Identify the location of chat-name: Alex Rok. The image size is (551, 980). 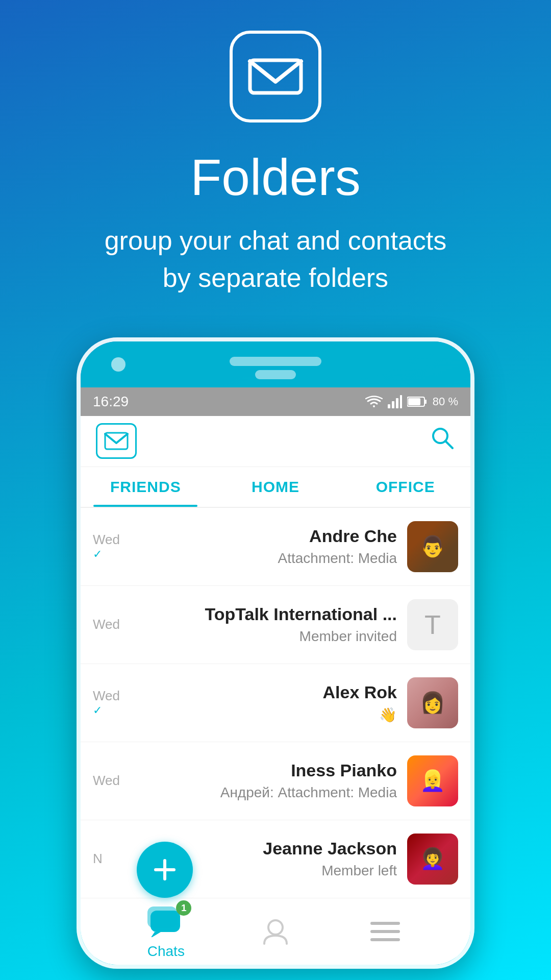
(360, 692).